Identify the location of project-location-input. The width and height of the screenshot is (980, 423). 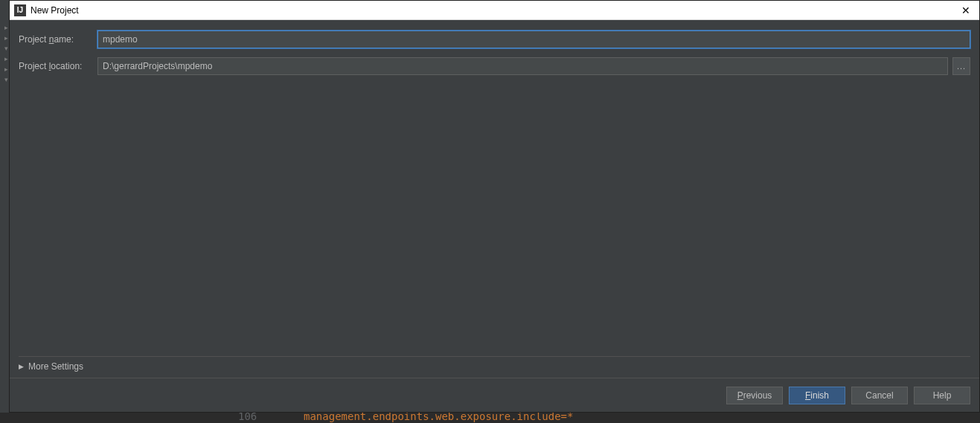
(522, 66).